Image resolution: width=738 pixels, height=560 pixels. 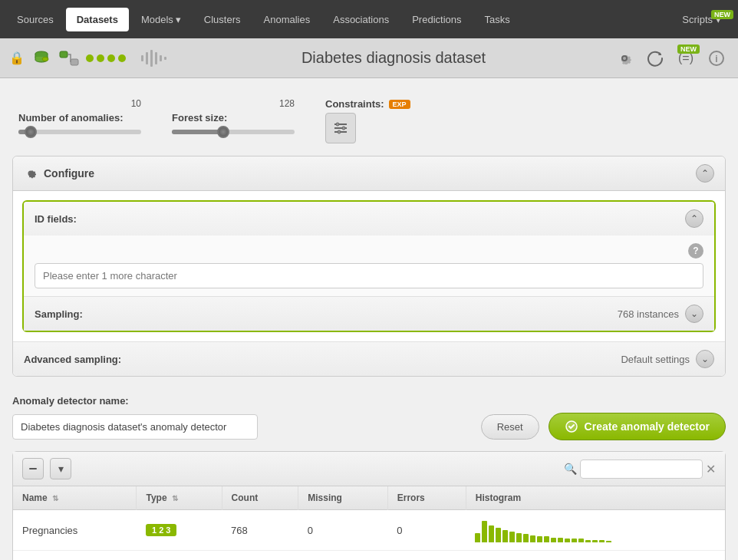 What do you see at coordinates (369, 276) in the screenshot?
I see `id-fields-input` at bounding box center [369, 276].